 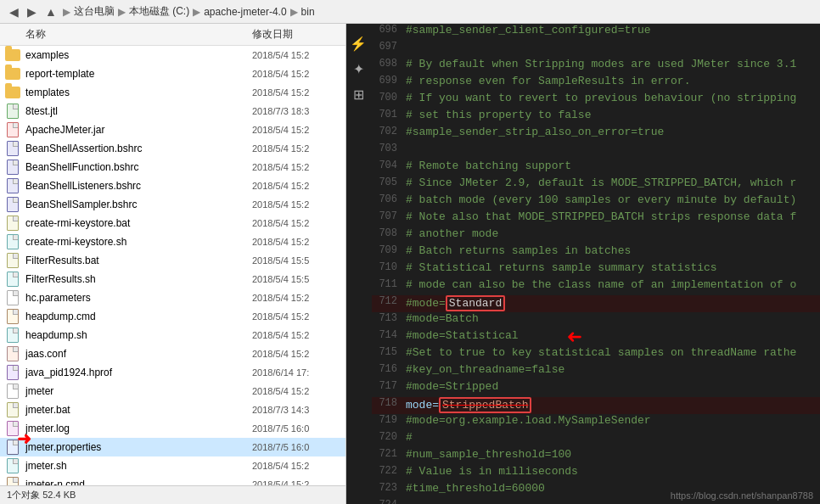 I want to click on line-content: # response even for SampleResults in err…, so click(x=611, y=81).